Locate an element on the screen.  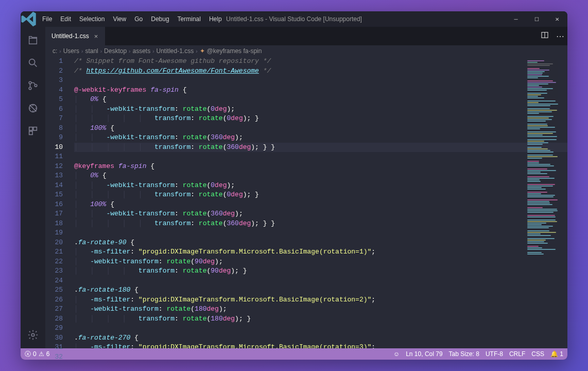
extensions-icon is located at coordinates (33, 131).